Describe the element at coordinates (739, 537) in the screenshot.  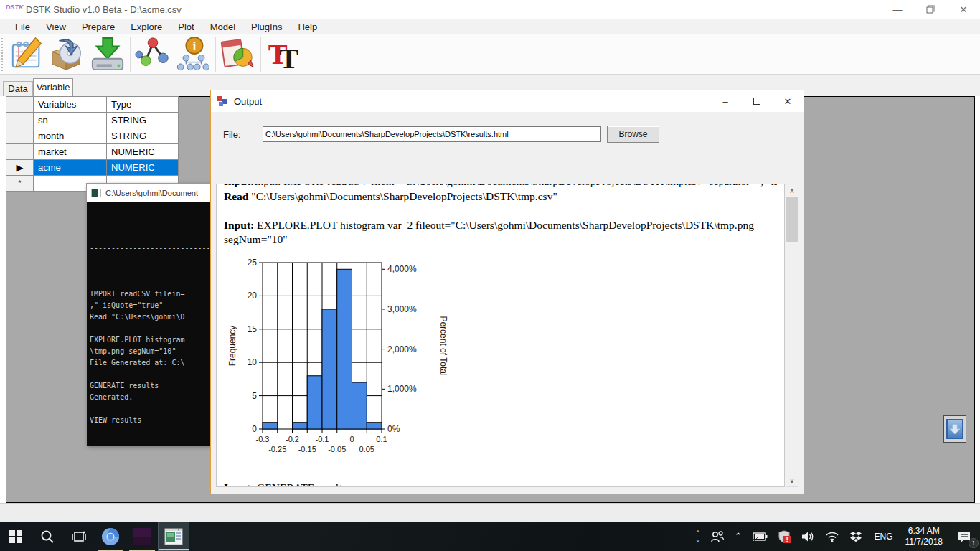
I see `hidden-icons-chevron: ⌃` at that location.